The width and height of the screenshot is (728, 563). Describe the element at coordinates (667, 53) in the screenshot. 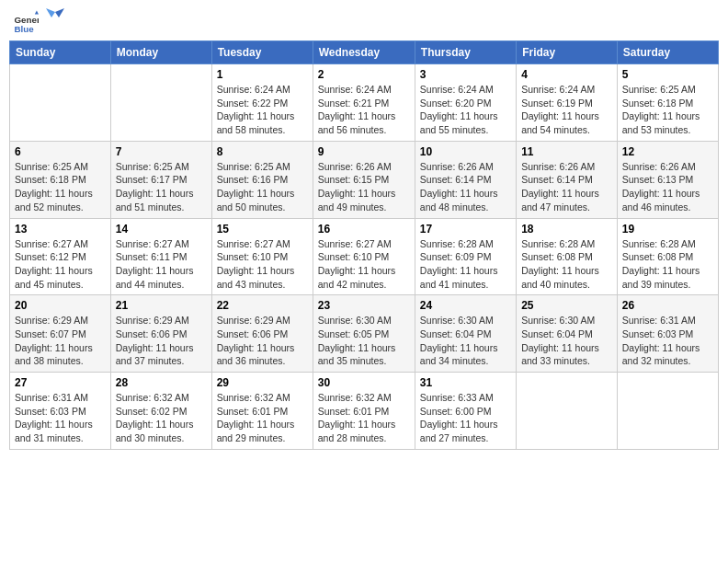

I see `weekday-header: Saturday` at that location.